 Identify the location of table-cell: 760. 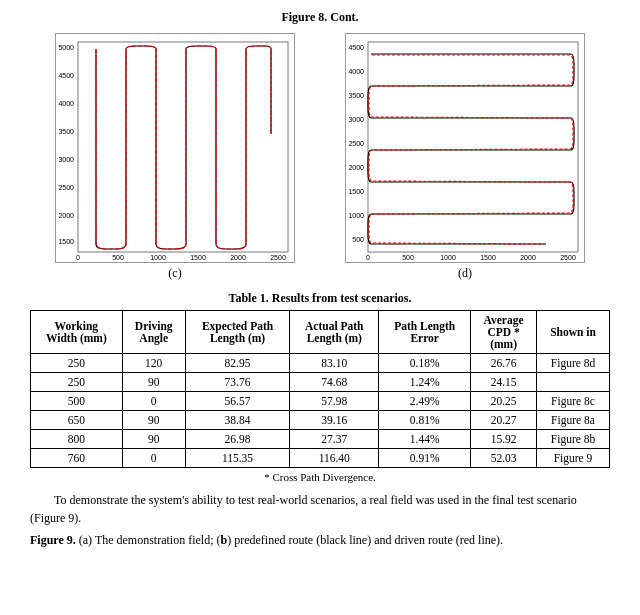
(77, 458).